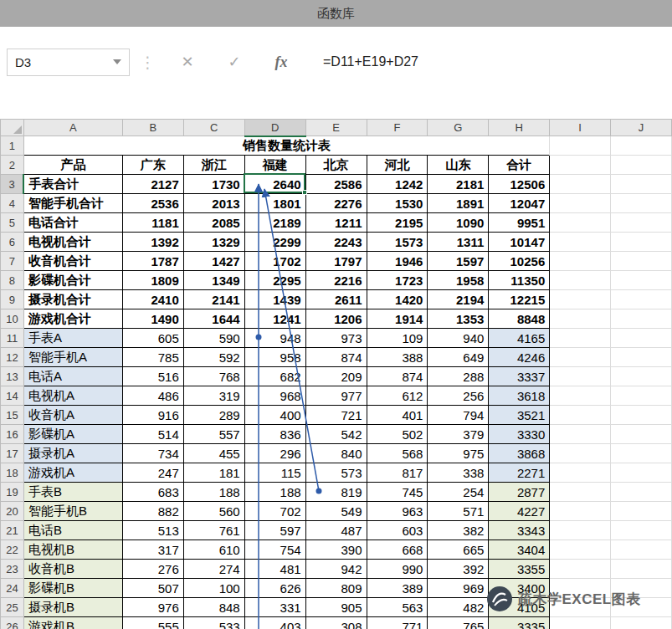 The height and width of the screenshot is (629, 672). What do you see at coordinates (274, 358) in the screenshot?
I see `cell: 958` at bounding box center [274, 358].